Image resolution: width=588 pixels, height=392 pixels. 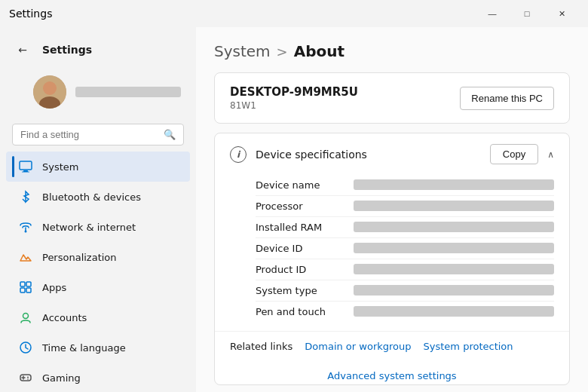 I want to click on related-links-label: Related links, so click(x=261, y=347).